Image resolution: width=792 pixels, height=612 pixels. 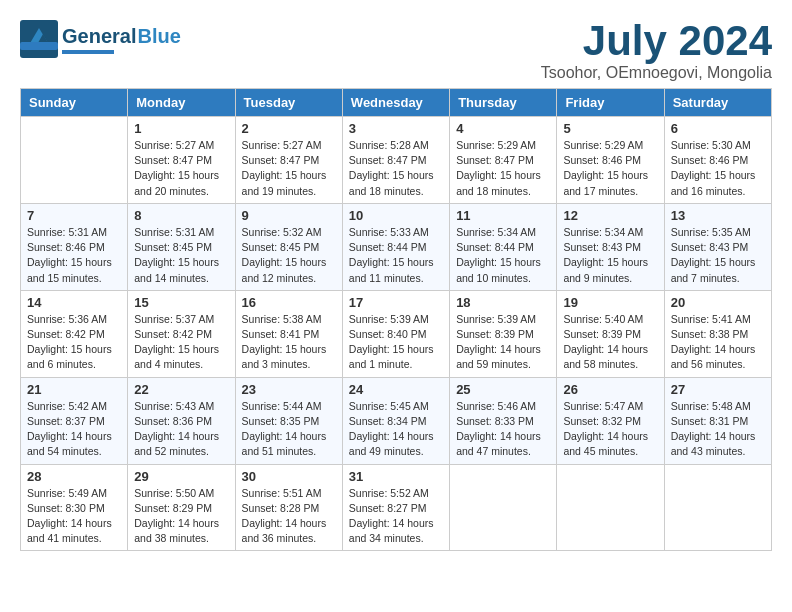 I want to click on calendar-cell: 15Sunrise: 5:37 AM Sunset: 8:42 PM Dayli…, so click(x=182, y=334).